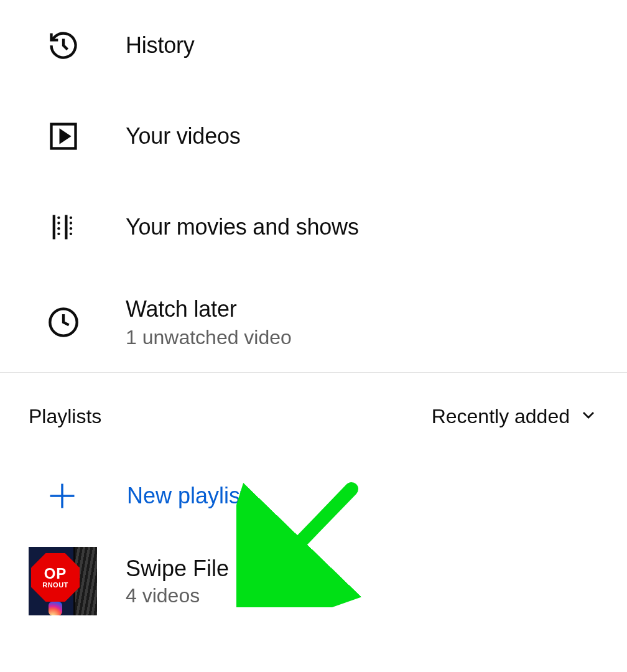 This screenshot has width=627, height=672. What do you see at coordinates (209, 337) in the screenshot?
I see `menu-sublabel: 1 unwatched video` at bounding box center [209, 337].